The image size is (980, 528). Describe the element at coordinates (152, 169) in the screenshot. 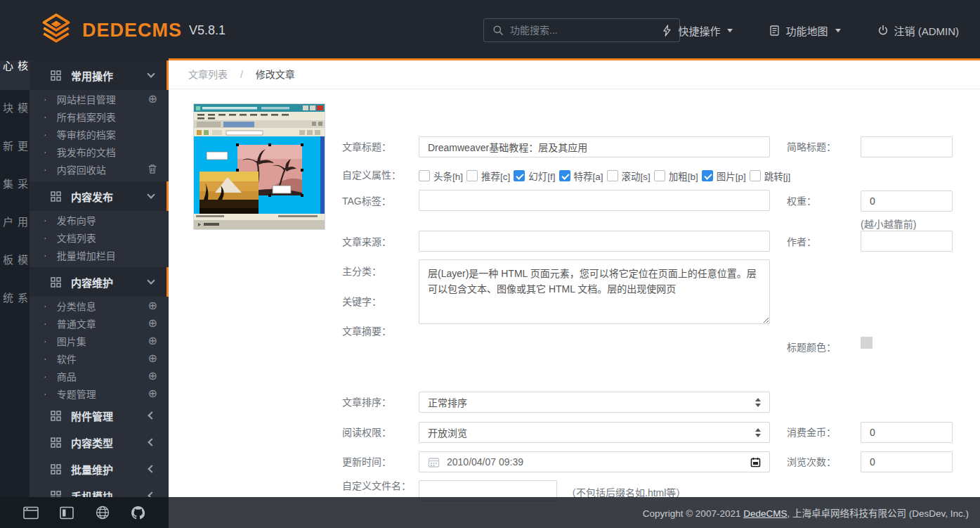

I see `trash-icon` at that location.